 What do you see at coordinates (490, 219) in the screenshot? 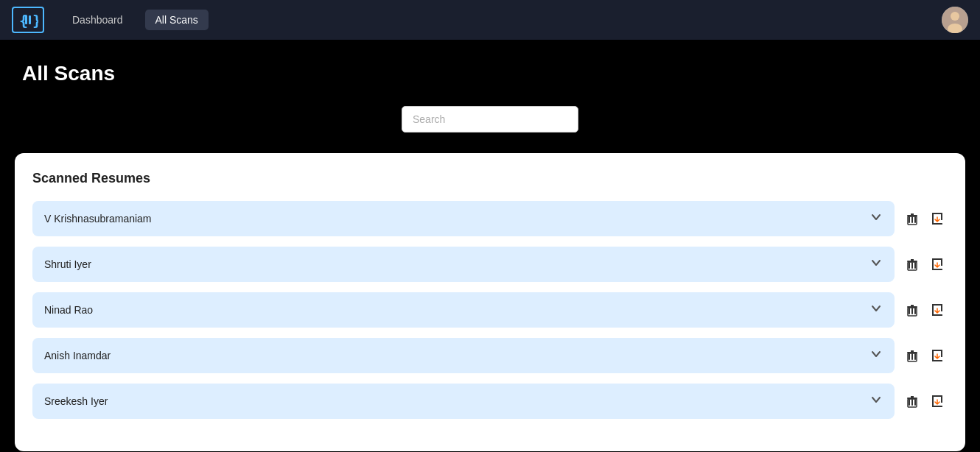
I see `resume-row-wrapper: V Krishnasubramaniam` at bounding box center [490, 219].